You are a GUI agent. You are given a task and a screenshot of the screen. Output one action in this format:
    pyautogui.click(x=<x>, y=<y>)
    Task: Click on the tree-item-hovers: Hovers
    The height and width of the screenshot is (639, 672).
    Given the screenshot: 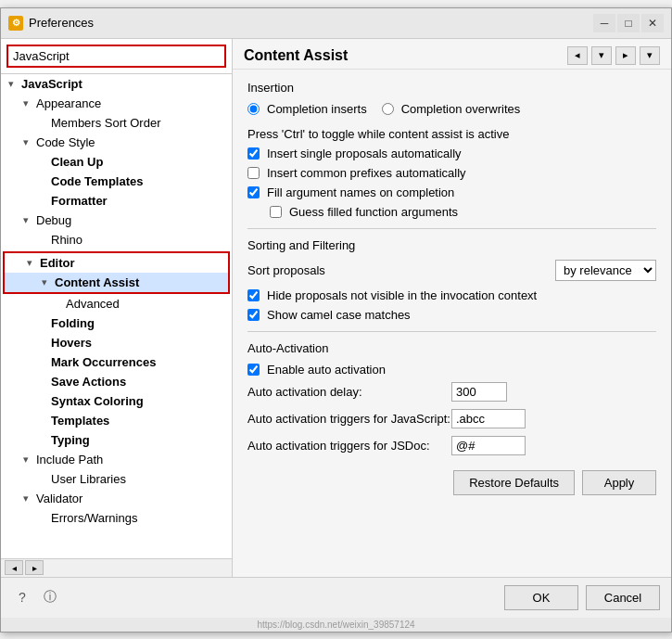 What is the action you would take?
    pyautogui.click(x=117, y=343)
    